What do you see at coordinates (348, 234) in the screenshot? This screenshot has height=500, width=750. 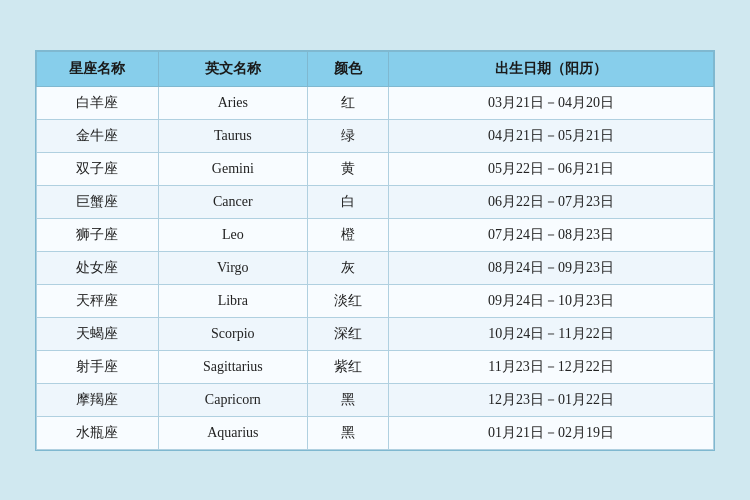 I see `cell-color: 橙` at bounding box center [348, 234].